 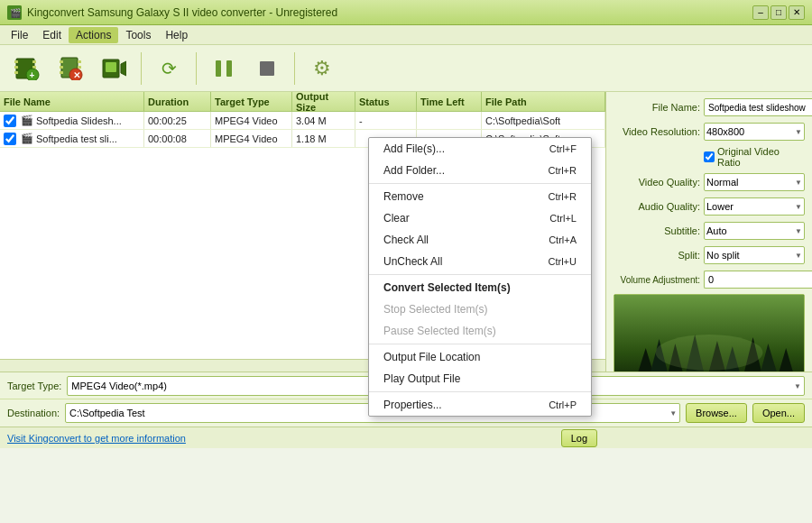 I want to click on ctx-pause-label: Pause Selected Item(s), so click(x=440, y=331).